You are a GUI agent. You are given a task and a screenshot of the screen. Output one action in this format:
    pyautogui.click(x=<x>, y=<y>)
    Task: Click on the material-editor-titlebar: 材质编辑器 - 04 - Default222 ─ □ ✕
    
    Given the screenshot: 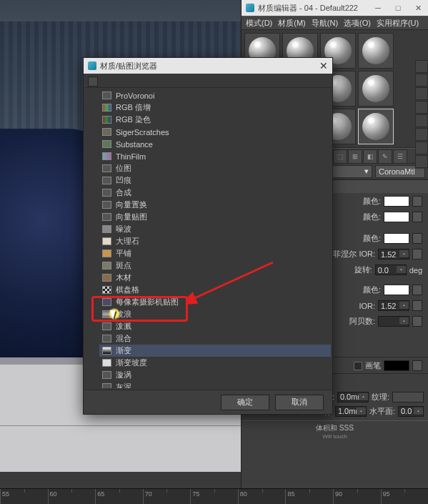 What is the action you would take?
    pyautogui.click(x=334, y=8)
    